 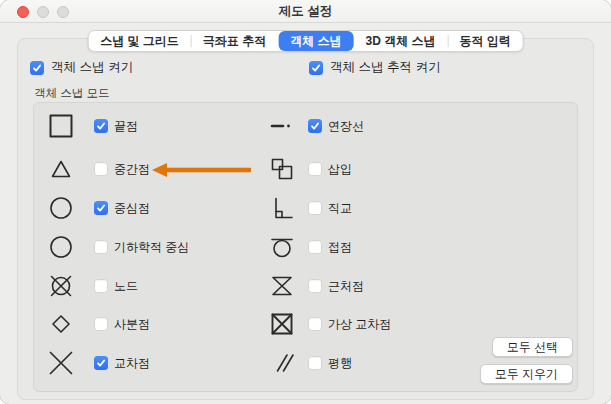 I want to click on nearest-icon, so click(x=282, y=286).